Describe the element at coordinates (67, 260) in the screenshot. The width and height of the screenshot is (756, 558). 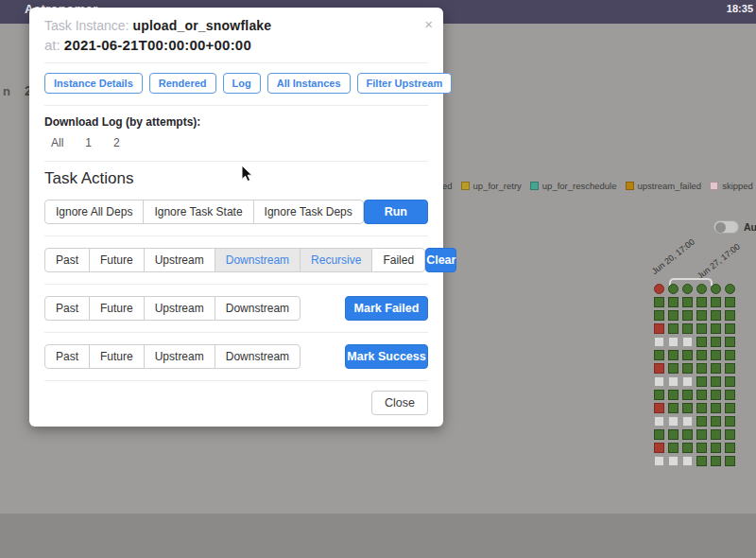
I see `clear-option-past: Past` at that location.